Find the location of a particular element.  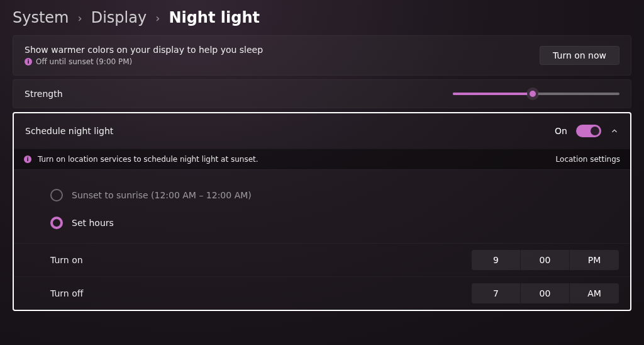

schedule-label: Schedule night light is located at coordinates (69, 131).